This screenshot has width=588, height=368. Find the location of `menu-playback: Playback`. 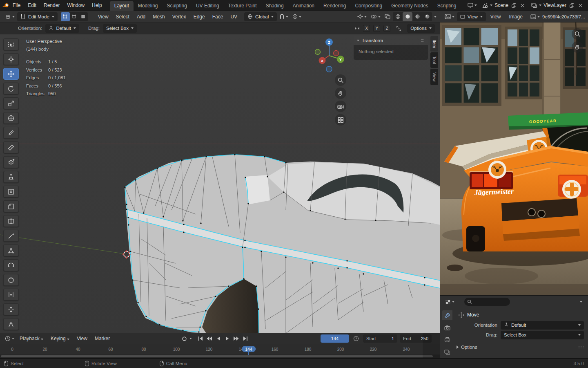

menu-playback: Playback is located at coordinates (31, 339).